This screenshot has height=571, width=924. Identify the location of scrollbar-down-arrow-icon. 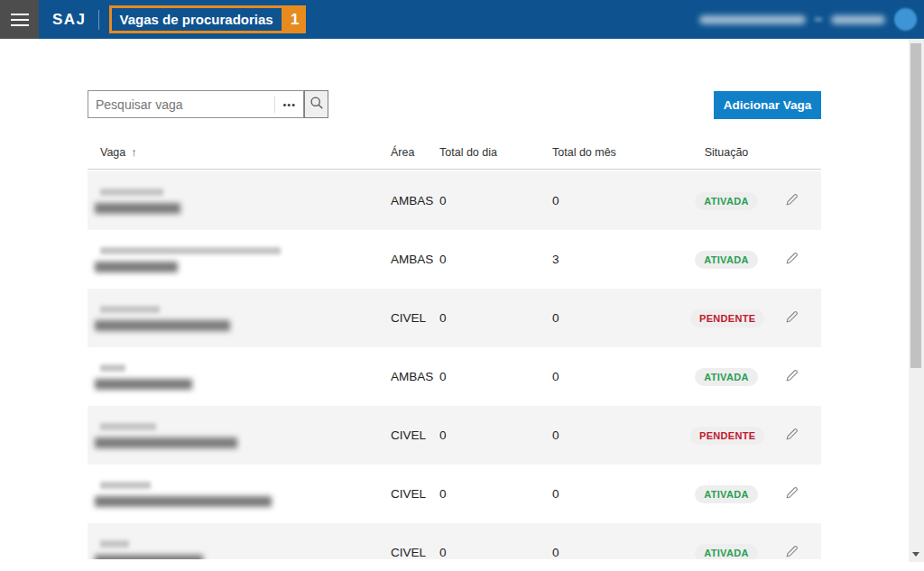
(916, 554).